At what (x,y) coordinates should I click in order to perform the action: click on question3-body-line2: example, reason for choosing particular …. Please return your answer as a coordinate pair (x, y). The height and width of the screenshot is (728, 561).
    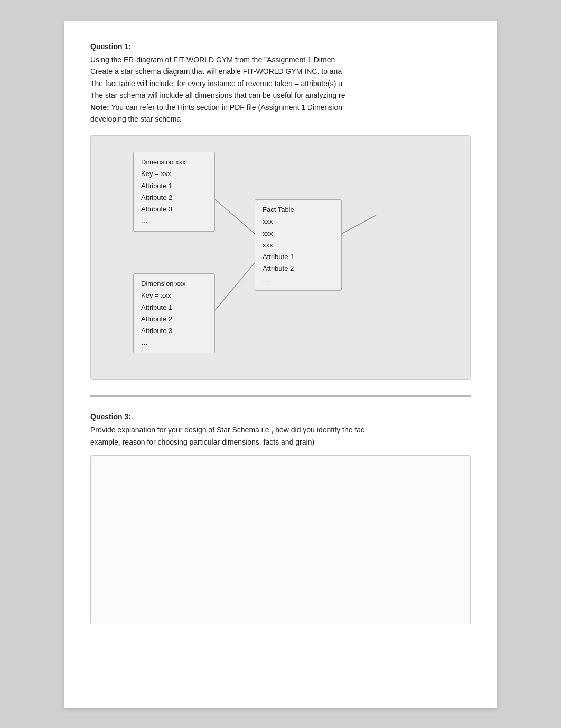
    Looking at the image, I should click on (202, 442).